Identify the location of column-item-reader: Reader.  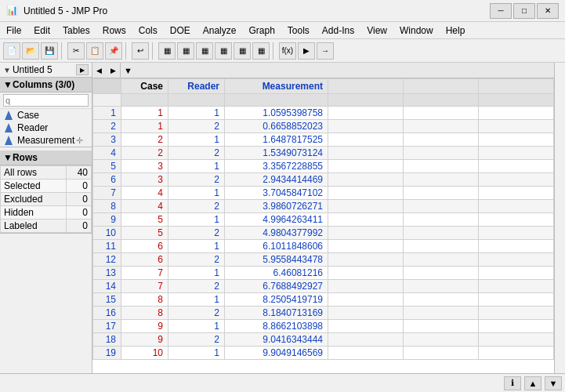
(45, 128).